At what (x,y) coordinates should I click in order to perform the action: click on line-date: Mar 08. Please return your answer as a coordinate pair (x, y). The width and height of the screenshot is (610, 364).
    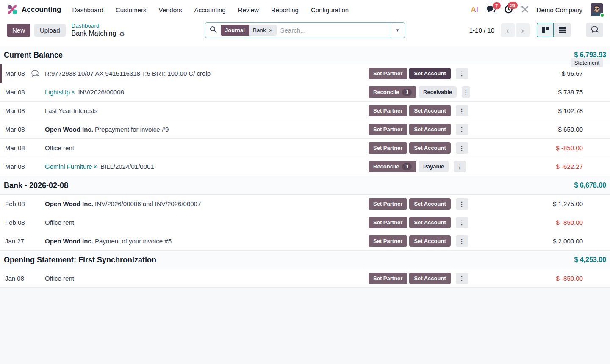
    Looking at the image, I should click on (22, 111).